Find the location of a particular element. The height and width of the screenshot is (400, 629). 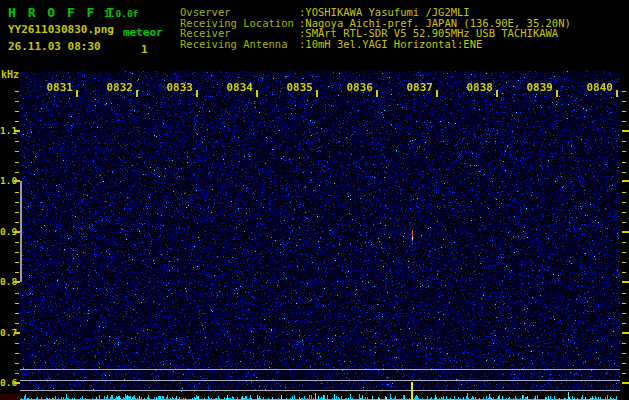

x-axis-tick-label: 0831 is located at coordinates (51, 88).